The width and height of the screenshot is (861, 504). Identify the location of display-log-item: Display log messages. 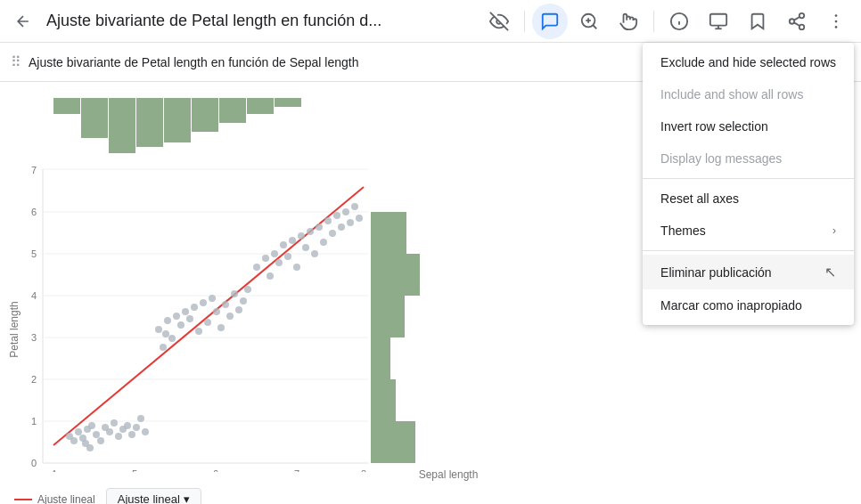
(749, 159).